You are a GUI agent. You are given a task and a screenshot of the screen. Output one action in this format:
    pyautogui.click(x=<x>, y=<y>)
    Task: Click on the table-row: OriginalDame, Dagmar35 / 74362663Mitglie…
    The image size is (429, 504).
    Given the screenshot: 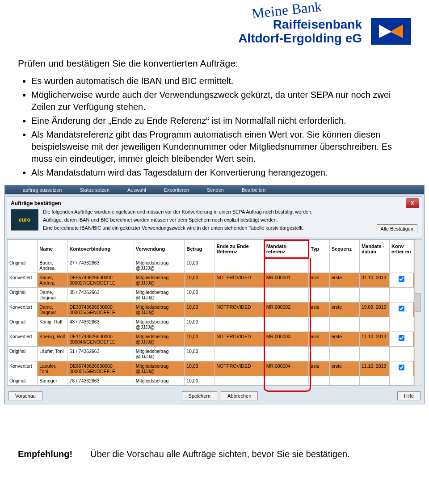 What is the action you would take?
    pyautogui.click(x=214, y=295)
    